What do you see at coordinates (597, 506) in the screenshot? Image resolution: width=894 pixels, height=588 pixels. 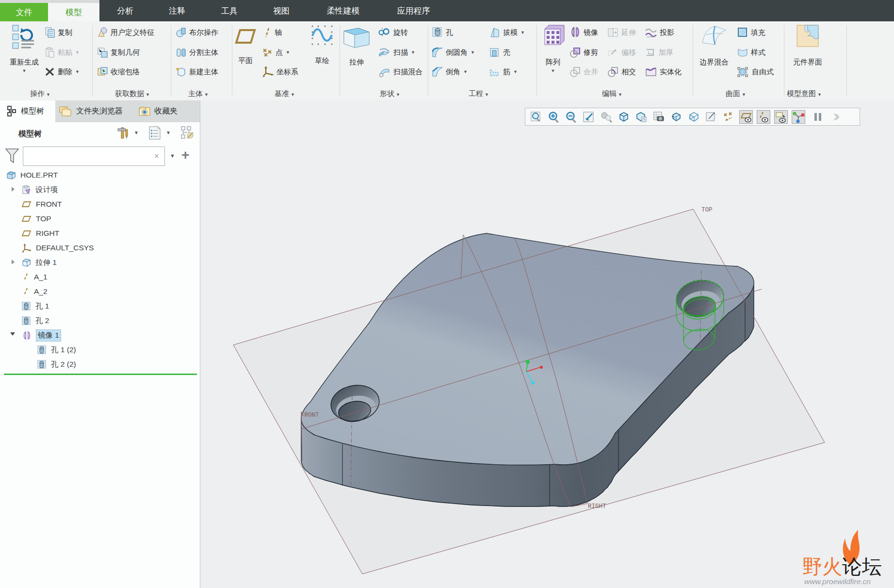 I see `svg-text: RIGHT` at bounding box center [597, 506].